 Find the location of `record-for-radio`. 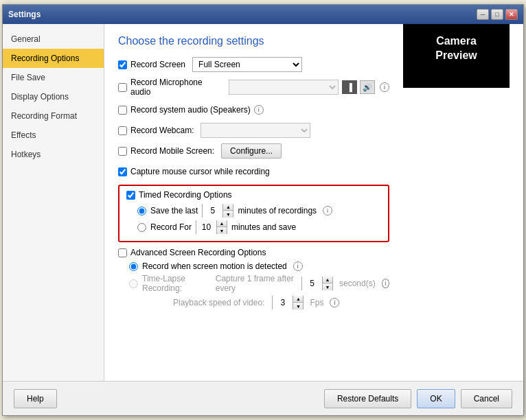

record-for-radio is located at coordinates (141, 228).